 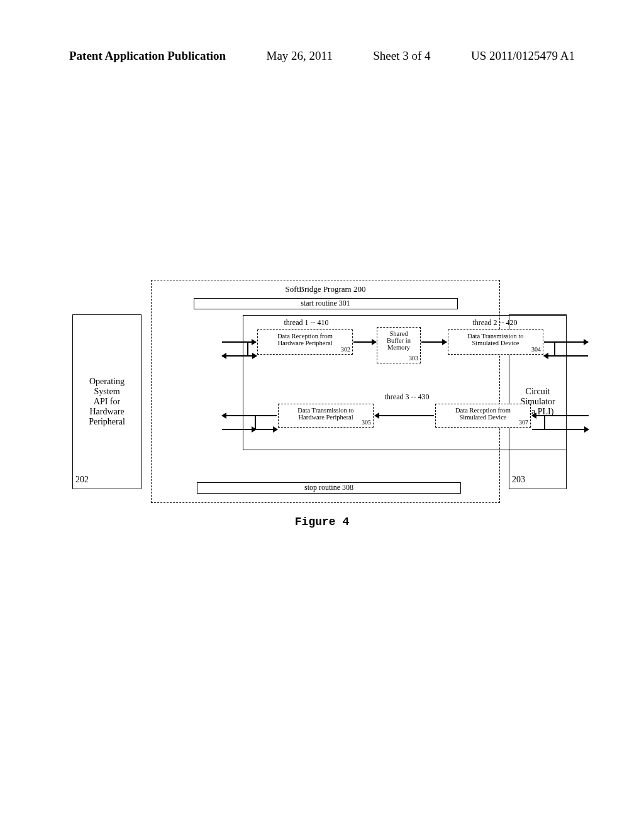 I want to click on arrow-302-to-api, so click(x=235, y=356).